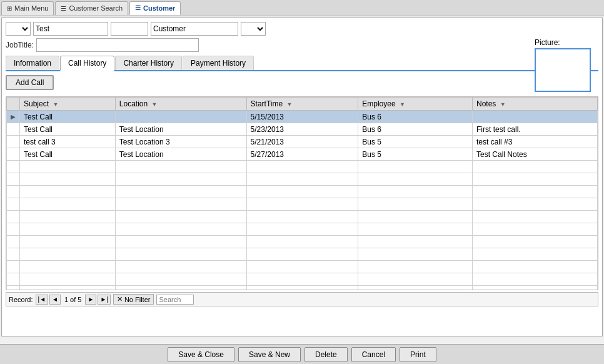 The height and width of the screenshot is (364, 604). What do you see at coordinates (303, 142) in the screenshot?
I see `table-row: test call 3Test Location 35/21/2013Bus 5…` at bounding box center [303, 142].